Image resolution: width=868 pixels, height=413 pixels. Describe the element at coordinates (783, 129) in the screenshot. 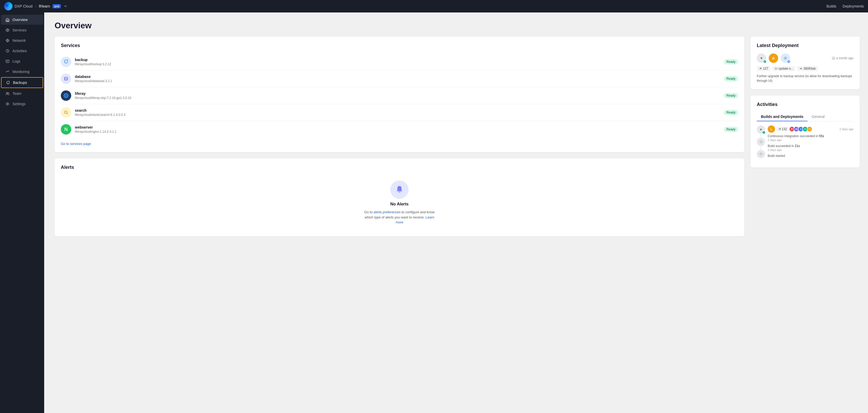

I see `act-build-num: 132` at that location.